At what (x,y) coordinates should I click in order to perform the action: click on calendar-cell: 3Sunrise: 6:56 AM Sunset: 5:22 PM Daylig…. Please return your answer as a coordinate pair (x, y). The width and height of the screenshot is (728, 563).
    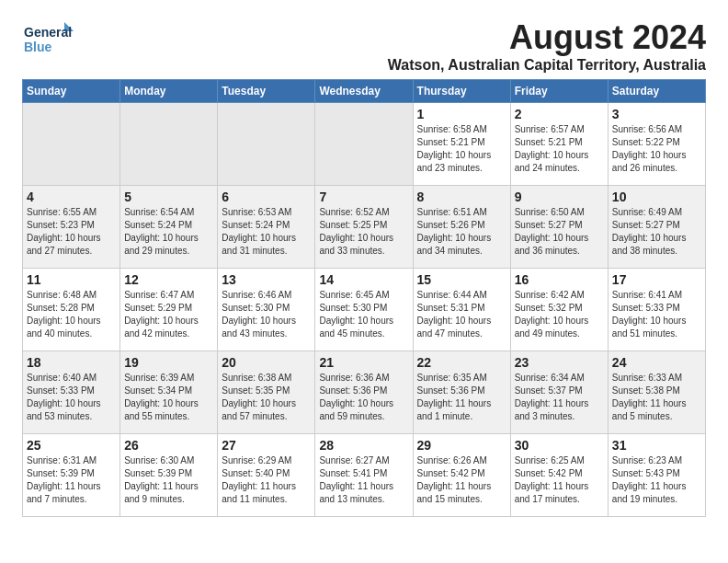
    Looking at the image, I should click on (656, 144).